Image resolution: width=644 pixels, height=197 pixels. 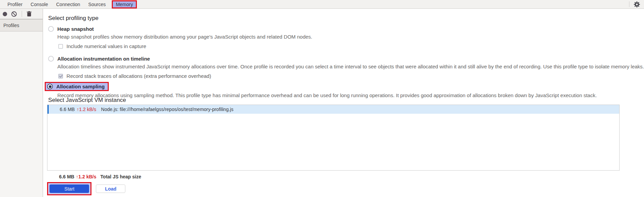 What do you see at coordinates (322, 4) in the screenshot?
I see `devtools-tabbar: Profiler Console Connection Sources Memo…` at bounding box center [322, 4].